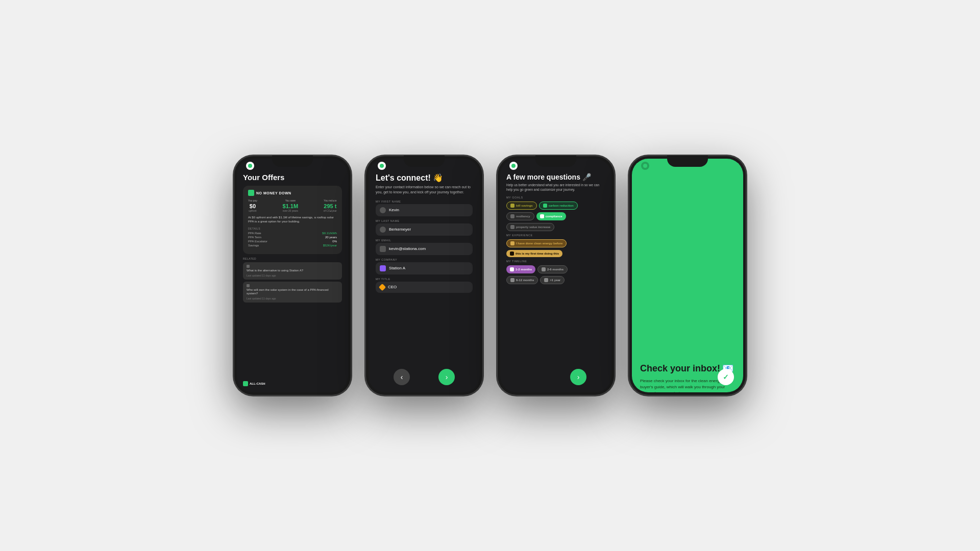  What do you see at coordinates (253, 206) in the screenshot?
I see `you-pay-metric: You pay $0 upfront` at bounding box center [253, 206].